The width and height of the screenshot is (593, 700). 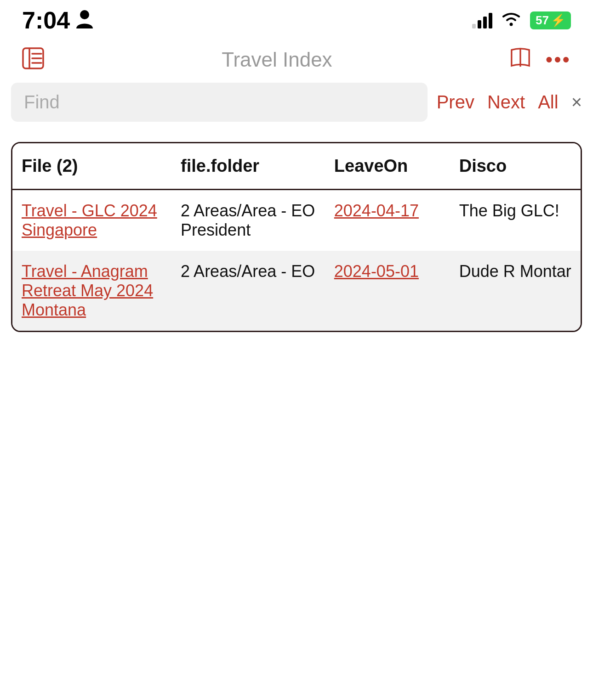 What do you see at coordinates (296, 166) in the screenshot?
I see `table-header-row: File (2) file.folder LeaveOn Disco` at bounding box center [296, 166].